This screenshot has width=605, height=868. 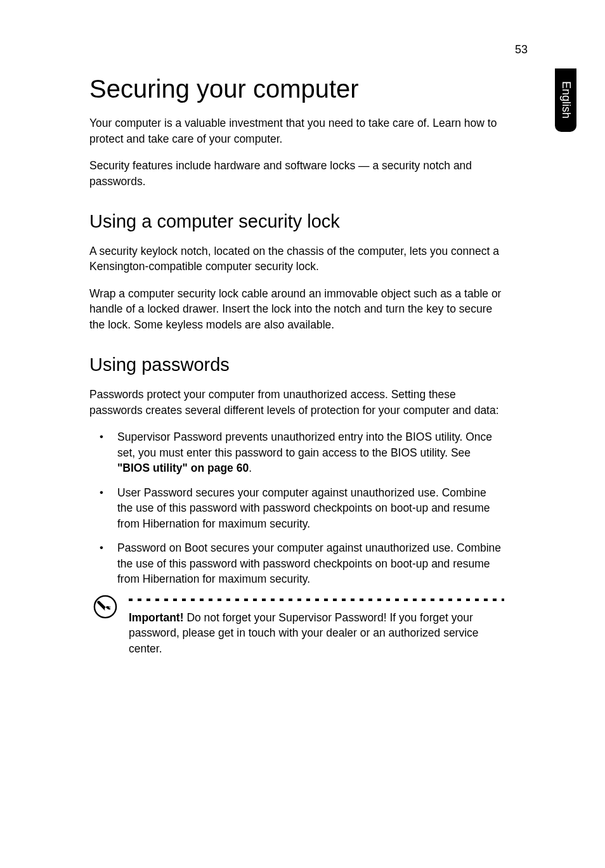 What do you see at coordinates (157, 618) in the screenshot?
I see `note-label: Important!` at bounding box center [157, 618].